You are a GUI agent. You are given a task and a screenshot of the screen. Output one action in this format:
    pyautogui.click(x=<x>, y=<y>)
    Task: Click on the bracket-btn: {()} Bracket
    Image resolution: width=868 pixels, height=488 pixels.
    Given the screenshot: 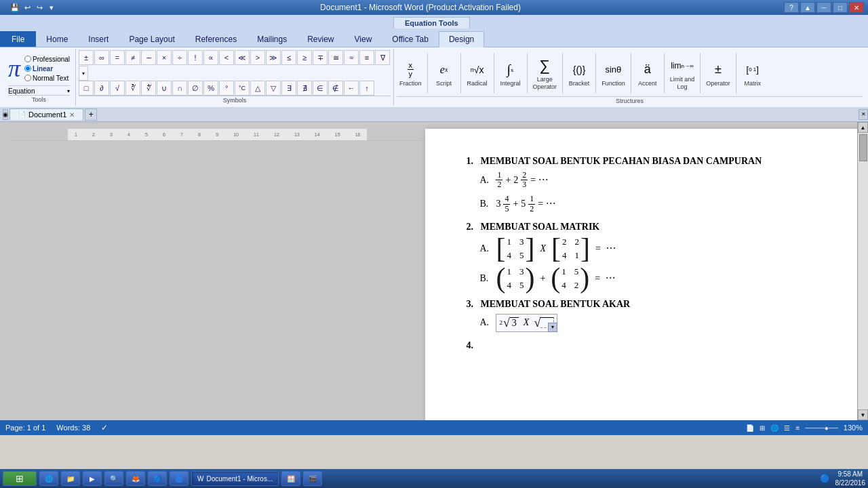 What is the action you would take?
    pyautogui.click(x=579, y=73)
    